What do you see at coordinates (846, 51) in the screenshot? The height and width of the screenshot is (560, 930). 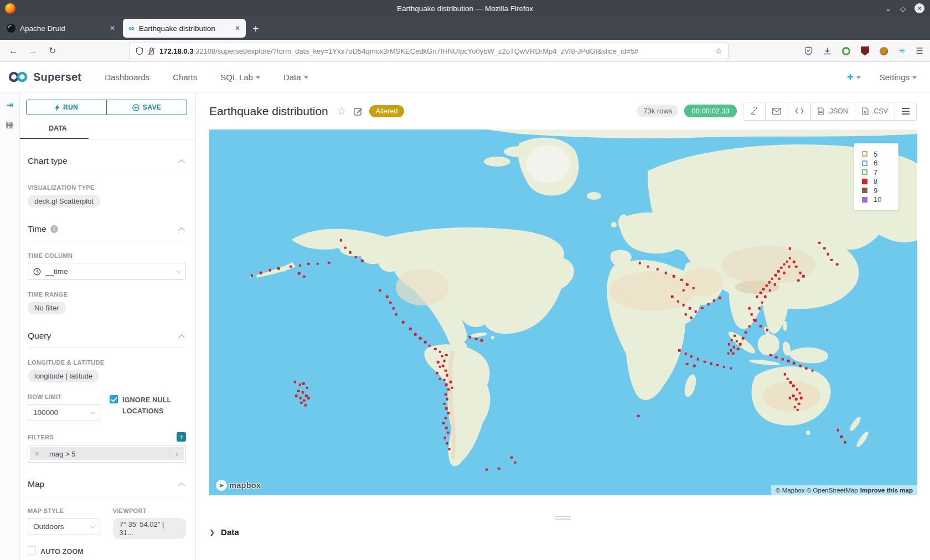 I see `extension-icon` at bounding box center [846, 51].